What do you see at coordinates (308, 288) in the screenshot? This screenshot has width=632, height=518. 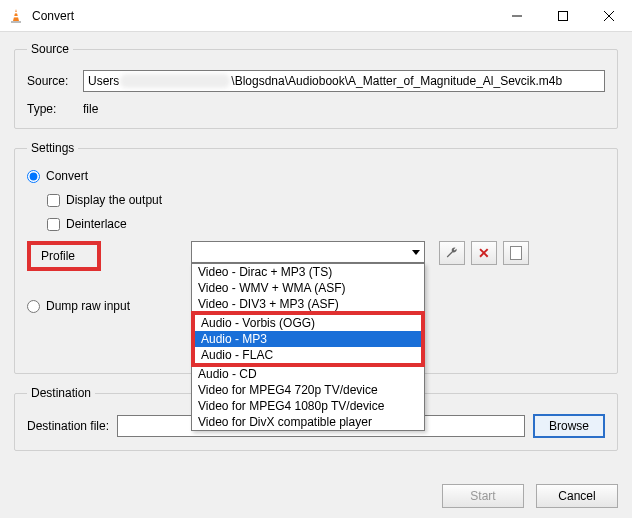 I see `dropdown-item: Video - WMV + WMA (ASF)` at bounding box center [308, 288].